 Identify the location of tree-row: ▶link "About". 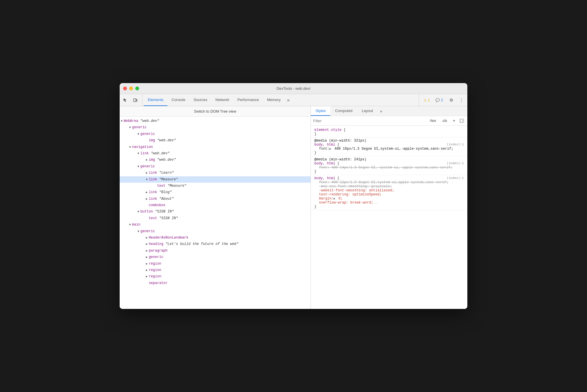
(215, 199).